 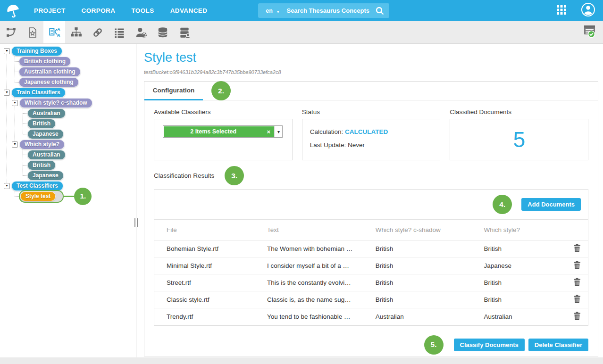 I want to click on table-row: Classic style.rtf Classic is, as the nam…, so click(x=371, y=300).